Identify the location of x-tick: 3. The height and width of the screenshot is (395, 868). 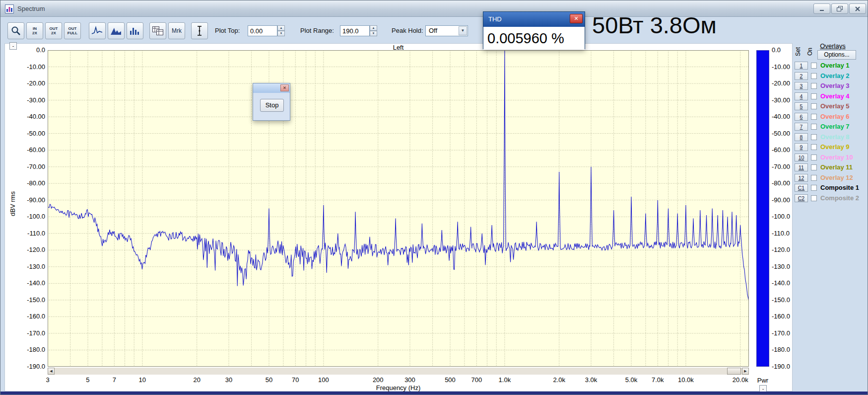
(48, 380).